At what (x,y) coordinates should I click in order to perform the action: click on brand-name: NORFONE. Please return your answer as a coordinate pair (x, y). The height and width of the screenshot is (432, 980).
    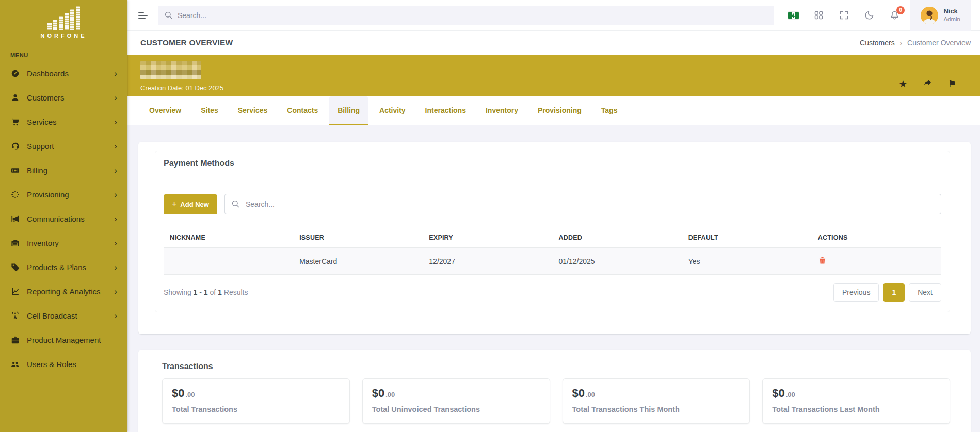
    Looking at the image, I should click on (64, 36).